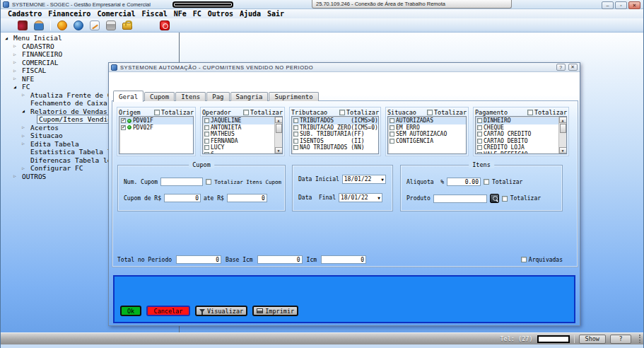  What do you see at coordinates (486, 182) in the screenshot?
I see `aliquota-totalizar-checkbox` at bounding box center [486, 182].